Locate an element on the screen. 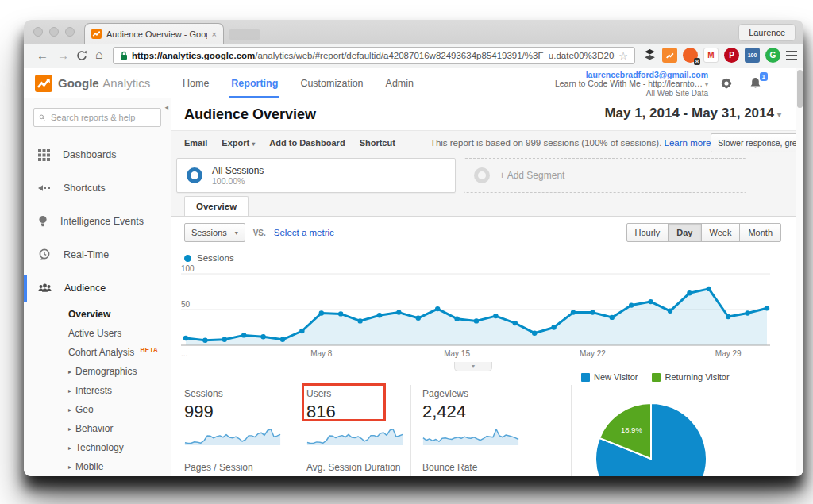 The image size is (813, 504). granularity-day: Day is located at coordinates (684, 233).